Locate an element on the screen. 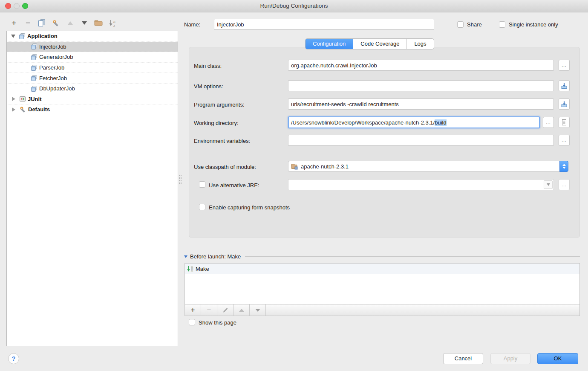 Image resolution: width=588 pixels, height=371 pixels. before-launch-toolbar: + − is located at coordinates (382, 310).